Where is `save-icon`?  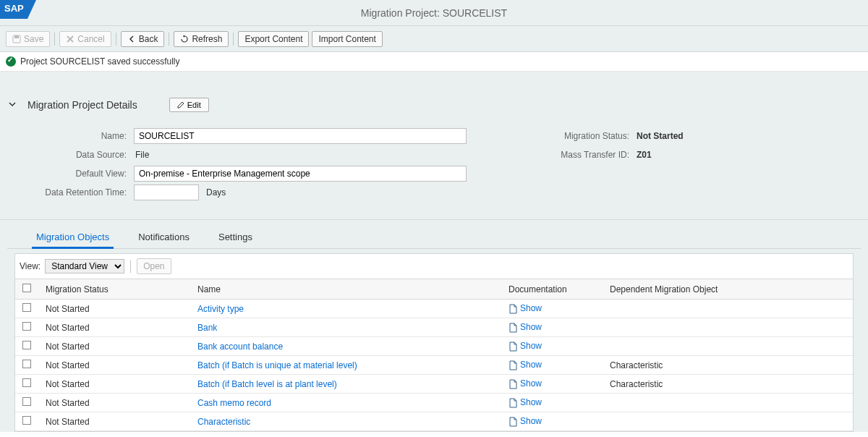
save-icon is located at coordinates (17, 39).